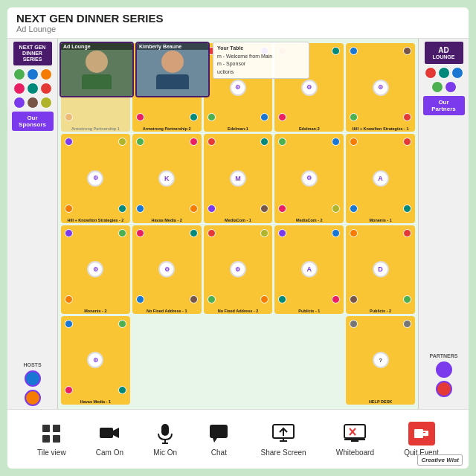  What do you see at coordinates (238, 311) in the screenshot?
I see `table-name: No Fixed Address - 2` at bounding box center [238, 311].